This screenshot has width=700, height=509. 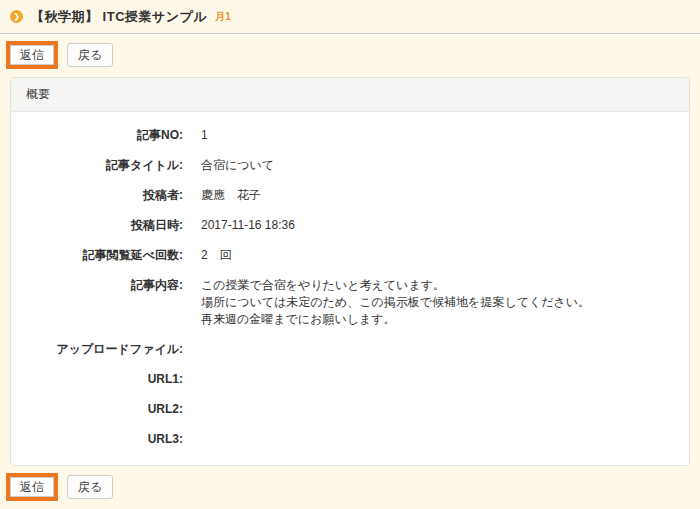 What do you see at coordinates (350, 350) in the screenshot?
I see `field-row: アップロードファイル:` at bounding box center [350, 350].